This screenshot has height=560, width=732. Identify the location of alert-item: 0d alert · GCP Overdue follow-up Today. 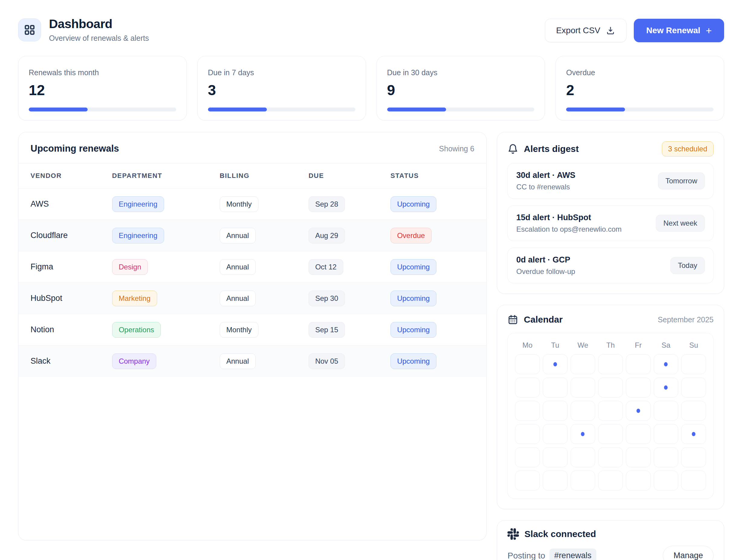
(611, 265).